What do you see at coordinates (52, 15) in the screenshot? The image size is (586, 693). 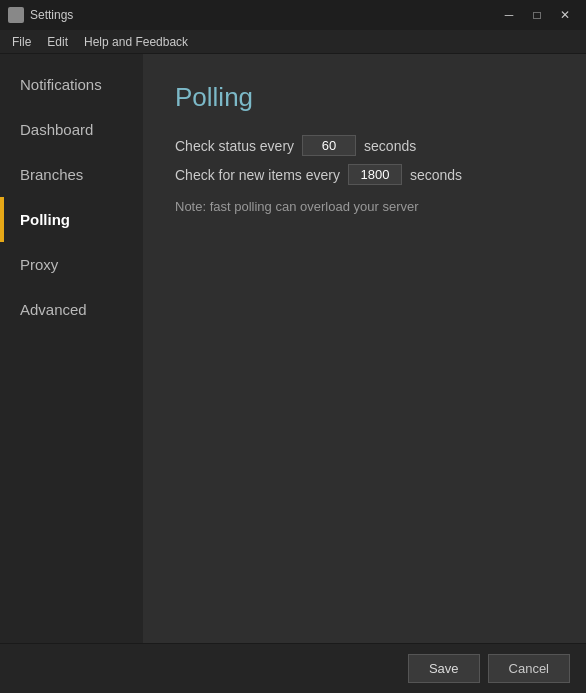 I see `title-bar-title: Settings` at bounding box center [52, 15].